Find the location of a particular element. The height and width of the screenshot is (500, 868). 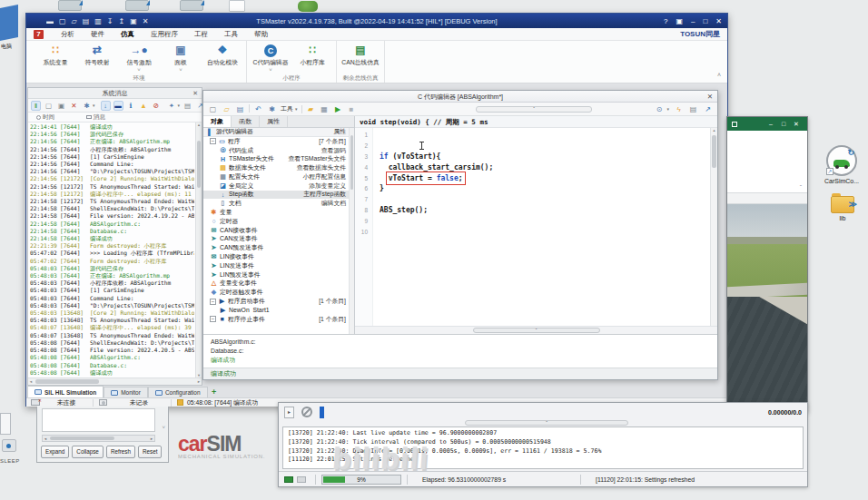

bottom-tab: SIL HIL Simulation is located at coordinates (65, 392).